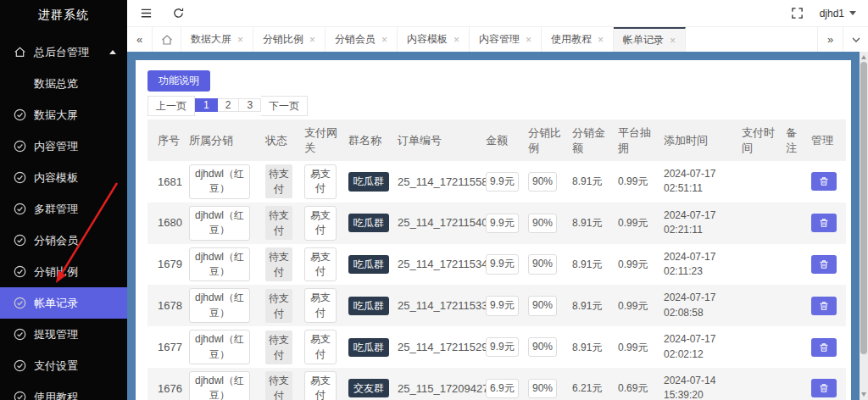  I want to click on sidebar-item: 内容模板, so click(64, 178).